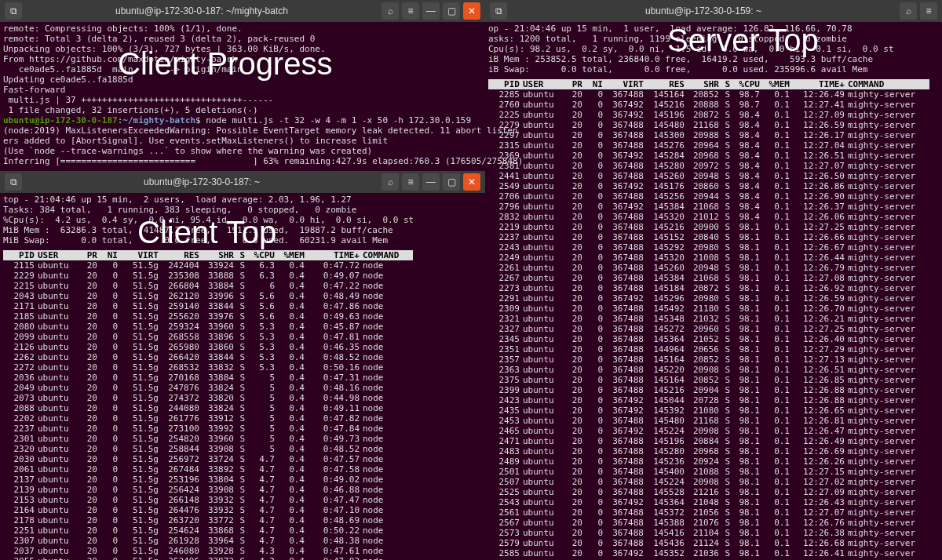 This screenshot has width=942, height=560. I want to click on table-row: 2285ubuntu20036748814516420852S98.70.112…, so click(709, 94).